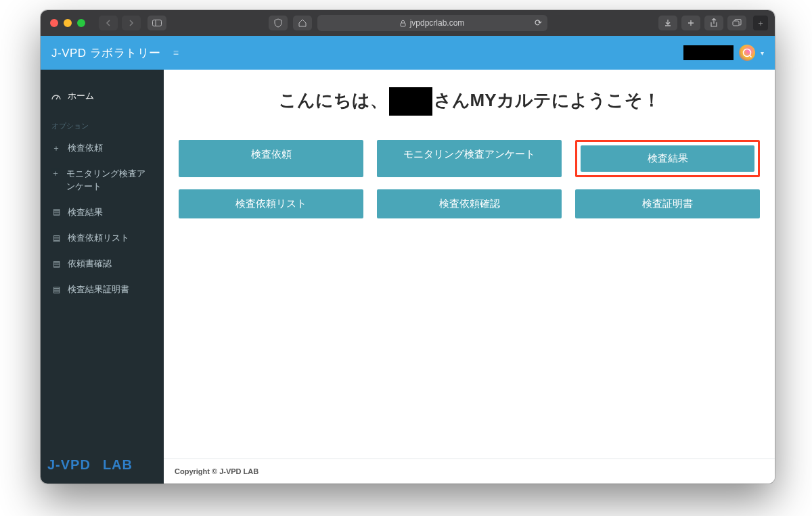 The image size is (812, 516). Describe the element at coordinates (667, 158) in the screenshot. I see `highlight-frame: 検査結果` at that location.